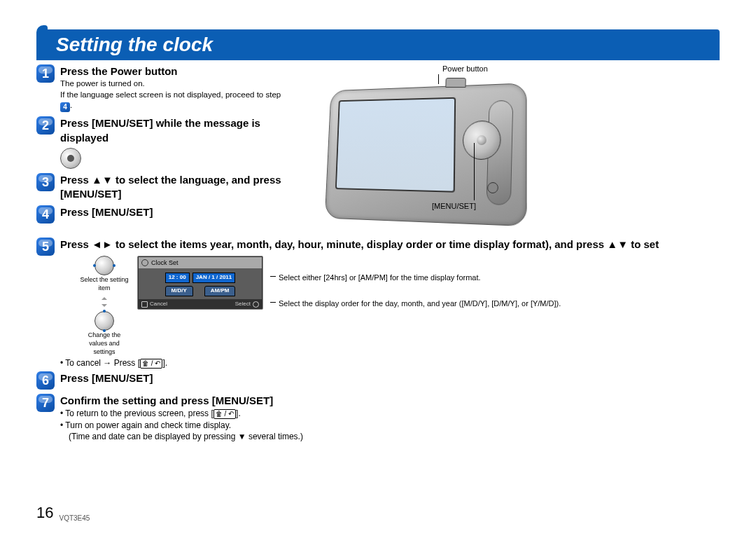 The height and width of the screenshot is (536, 756). What do you see at coordinates (378, 380) in the screenshot?
I see `step-6: 6 Press [MENU/SET]` at bounding box center [378, 380].